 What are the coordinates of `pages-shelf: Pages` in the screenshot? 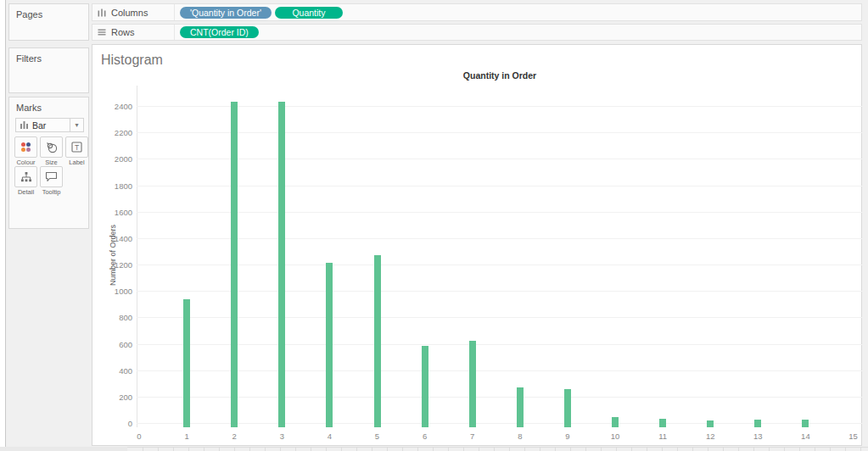 It's located at (49, 22).